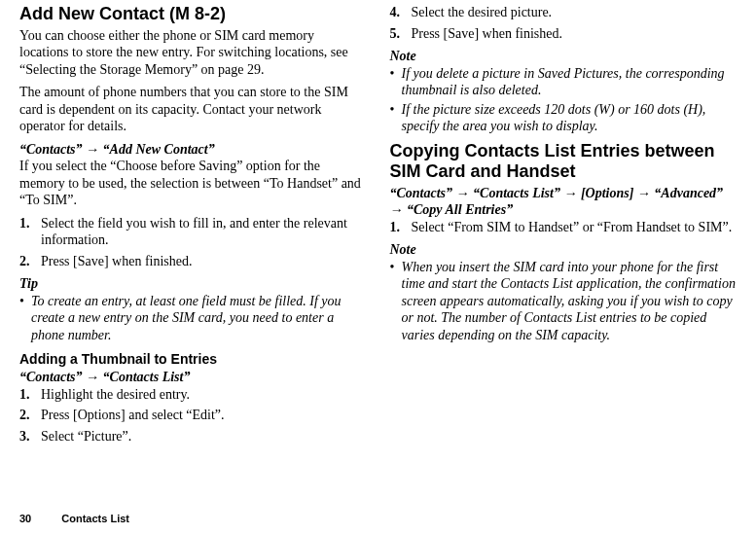 Image resolution: width=756 pixels, height=534 pixels. What do you see at coordinates (483, 12) in the screenshot?
I see `step-text: Select the desired picture.` at bounding box center [483, 12].